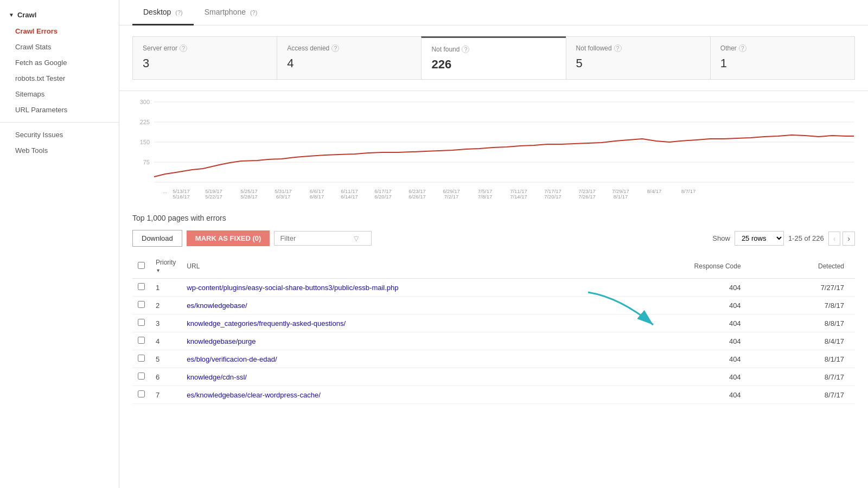 The image size is (868, 488). What do you see at coordinates (183, 48) in the screenshot?
I see `help-icon: ?` at bounding box center [183, 48].